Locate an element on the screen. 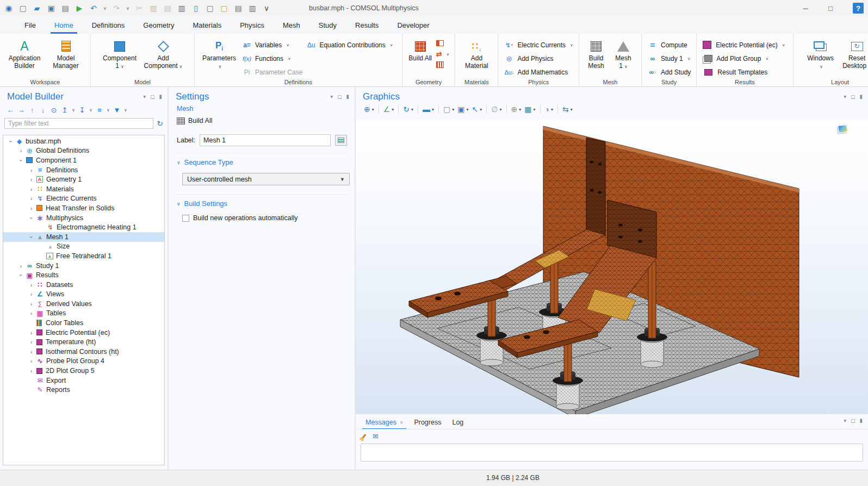  help-button: ? is located at coordinates (858, 8).